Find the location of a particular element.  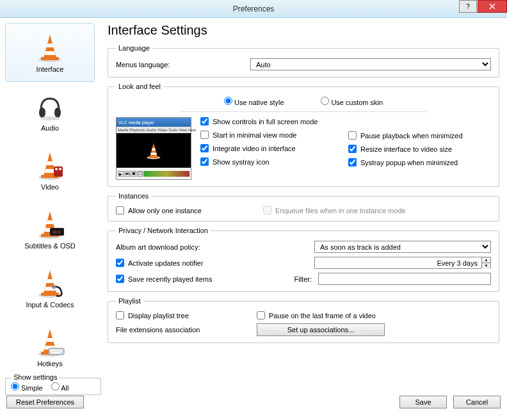

page-title: Interface Settings is located at coordinates (303, 31).